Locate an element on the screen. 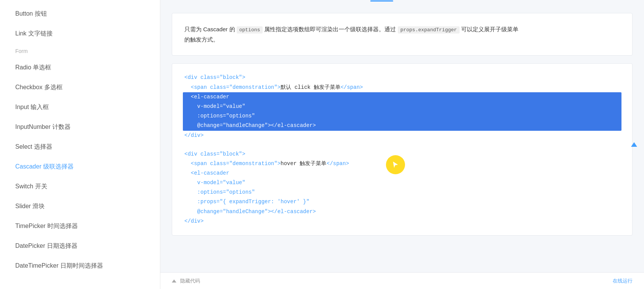 The height and width of the screenshot is (289, 644). triangle-icon is located at coordinates (174, 281).